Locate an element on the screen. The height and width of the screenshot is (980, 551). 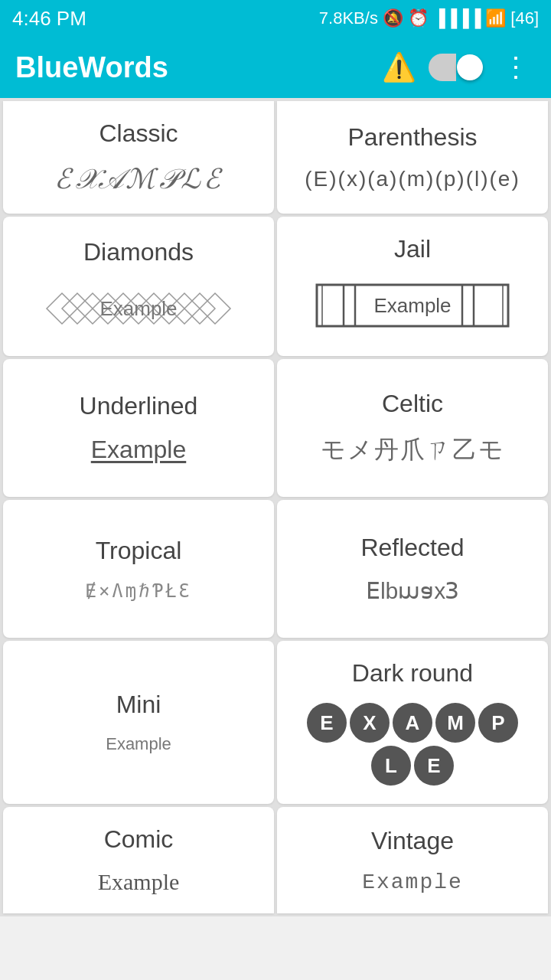
card-tropical: Tropical Ɇ×ɅɱℏƤŁƐ is located at coordinates (139, 569).